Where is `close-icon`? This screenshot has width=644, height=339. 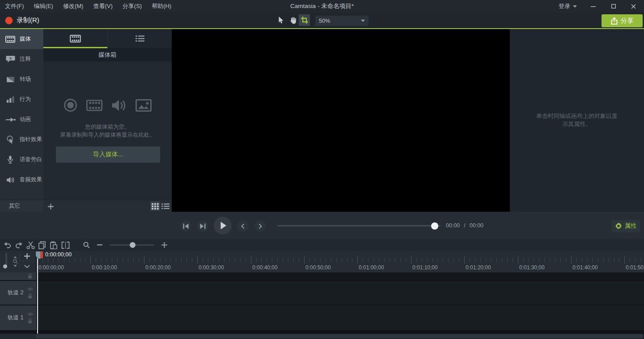 close-icon is located at coordinates (633, 6).